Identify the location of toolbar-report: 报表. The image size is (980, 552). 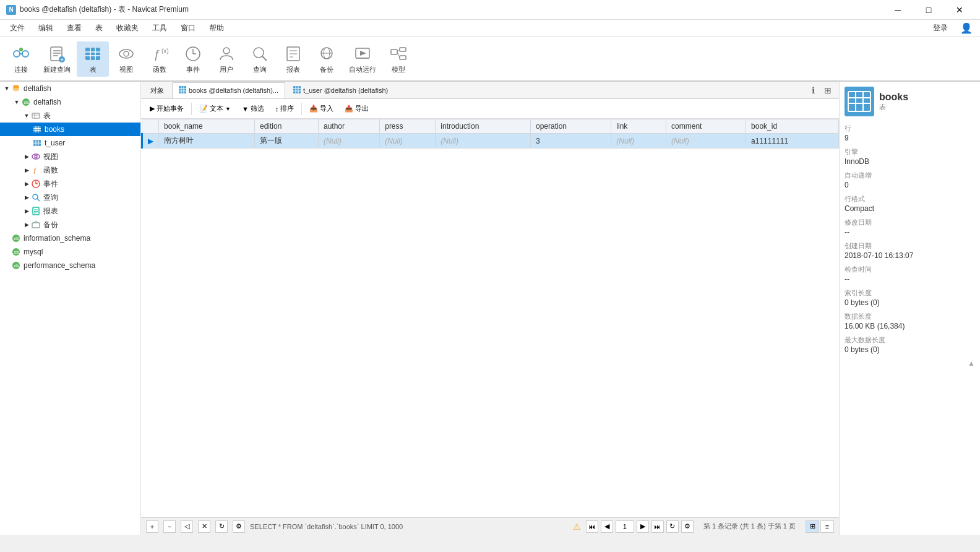
(293, 59).